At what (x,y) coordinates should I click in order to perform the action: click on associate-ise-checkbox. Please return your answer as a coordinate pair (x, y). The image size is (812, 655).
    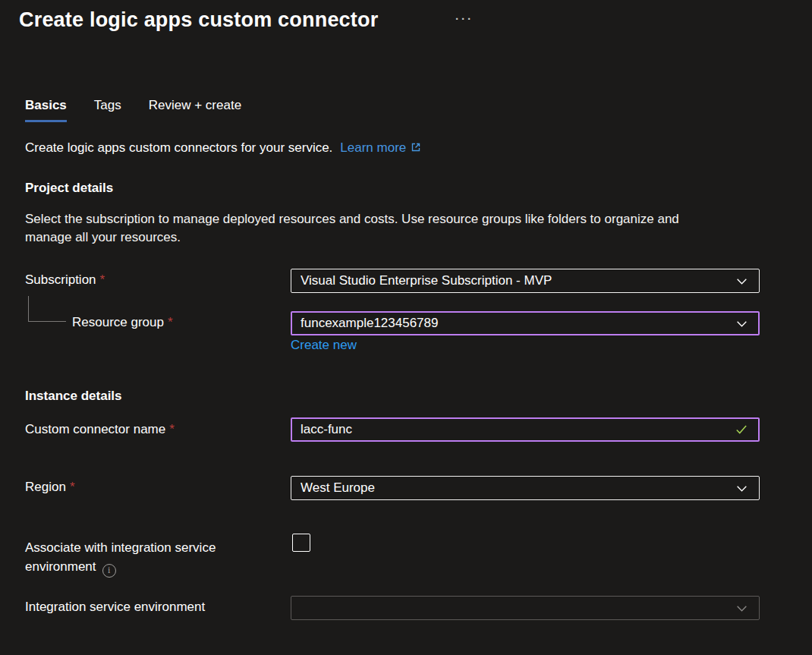
    Looking at the image, I should click on (301, 543).